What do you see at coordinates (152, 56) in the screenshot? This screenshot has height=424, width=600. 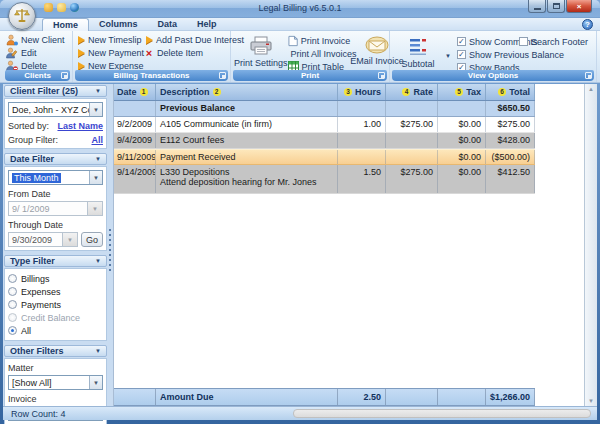 I see `ribbon-group-billing-transactions: New Timeslip New Payment New Expense Add…` at bounding box center [152, 56].